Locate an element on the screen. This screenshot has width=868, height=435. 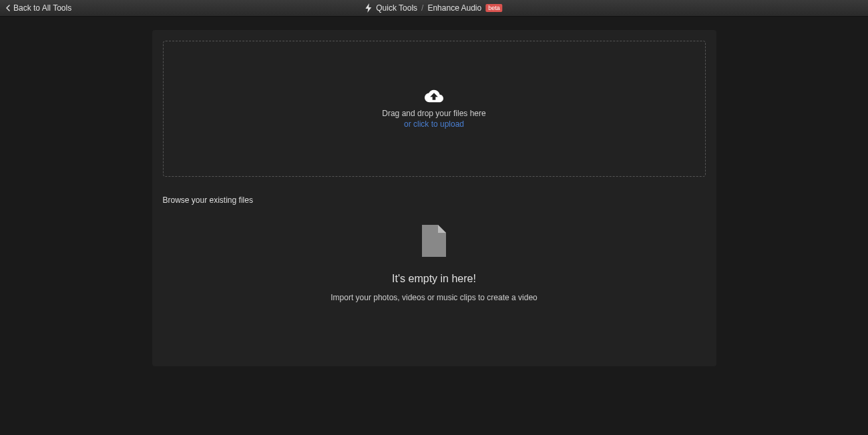
beta-badge: beta is located at coordinates (494, 8).